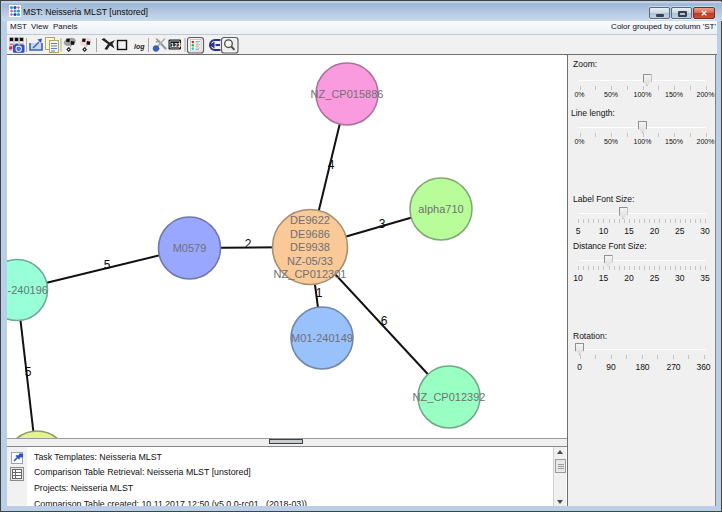 The width and height of the screenshot is (722, 512). I want to click on svg-text: log, so click(140, 47).